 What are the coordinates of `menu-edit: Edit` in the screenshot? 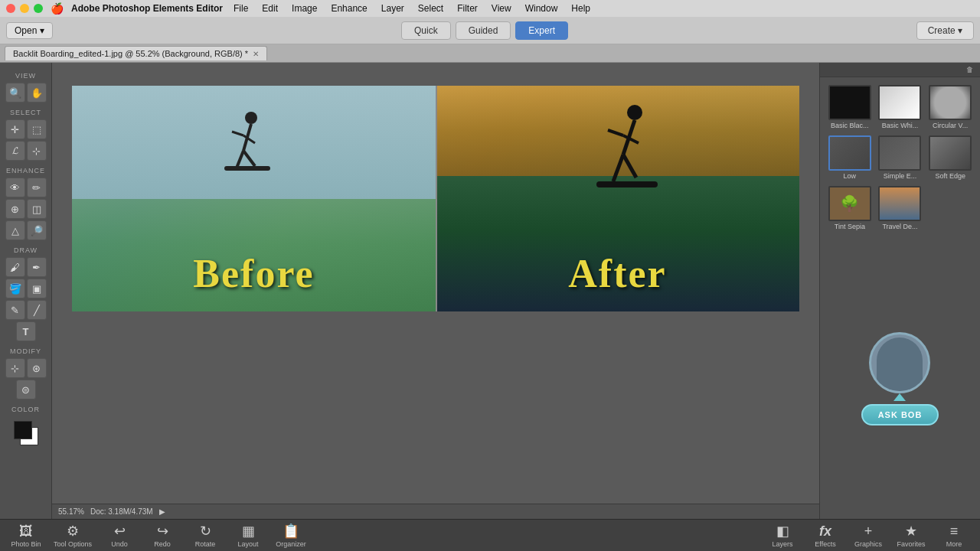 It's located at (270, 8).